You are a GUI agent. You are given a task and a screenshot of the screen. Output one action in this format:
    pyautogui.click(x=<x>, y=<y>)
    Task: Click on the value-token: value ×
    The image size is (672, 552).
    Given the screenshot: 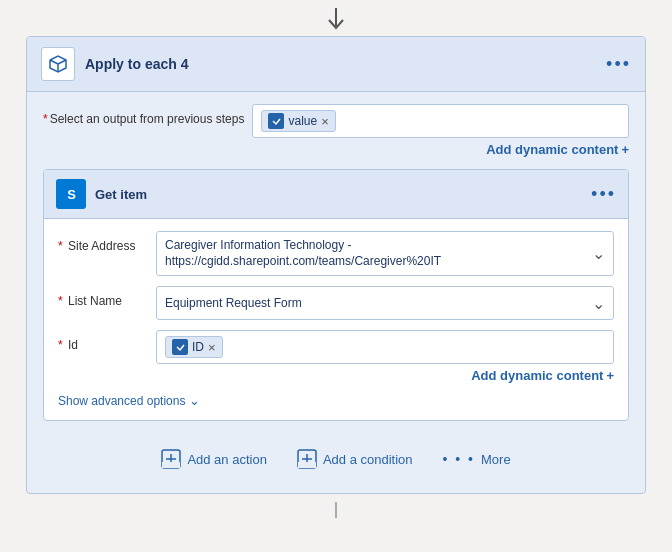 What is the action you would take?
    pyautogui.click(x=298, y=121)
    